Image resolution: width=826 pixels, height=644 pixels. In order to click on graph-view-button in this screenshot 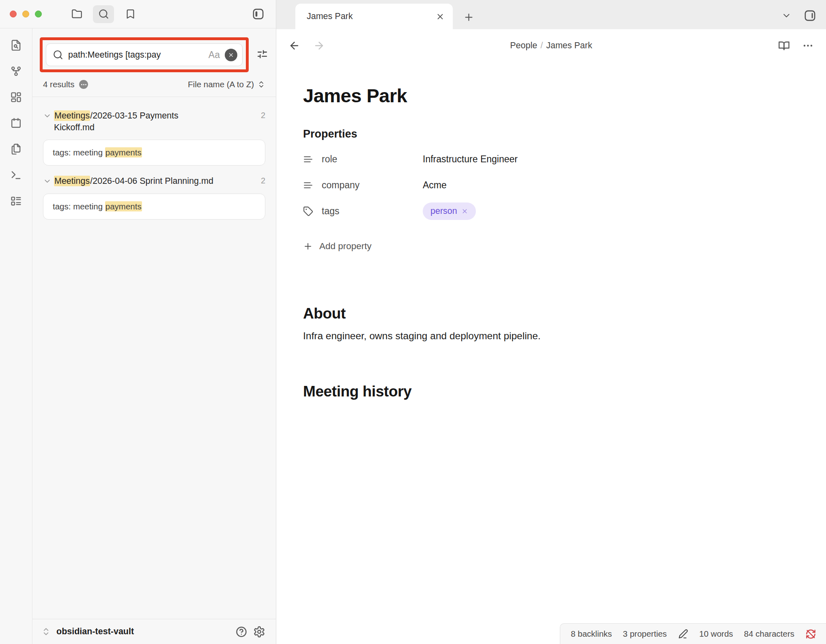, I will do `click(16, 71)`.